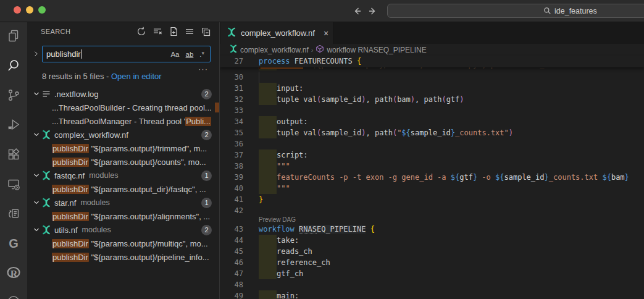 Image resolution: width=644 pixels, height=299 pixels. I want to click on minimize-window-button, so click(30, 10).